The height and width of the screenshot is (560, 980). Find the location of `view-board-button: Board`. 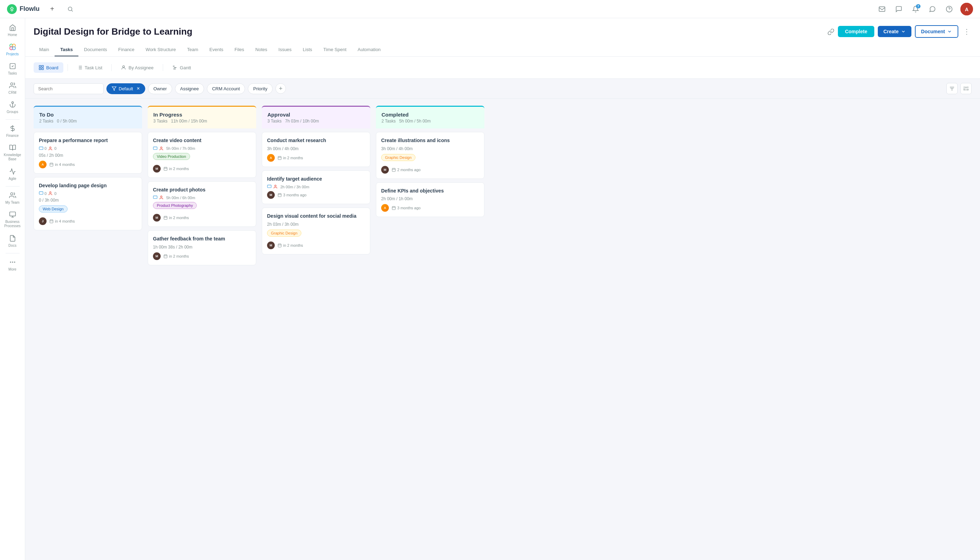

view-board-button: Board is located at coordinates (48, 68).